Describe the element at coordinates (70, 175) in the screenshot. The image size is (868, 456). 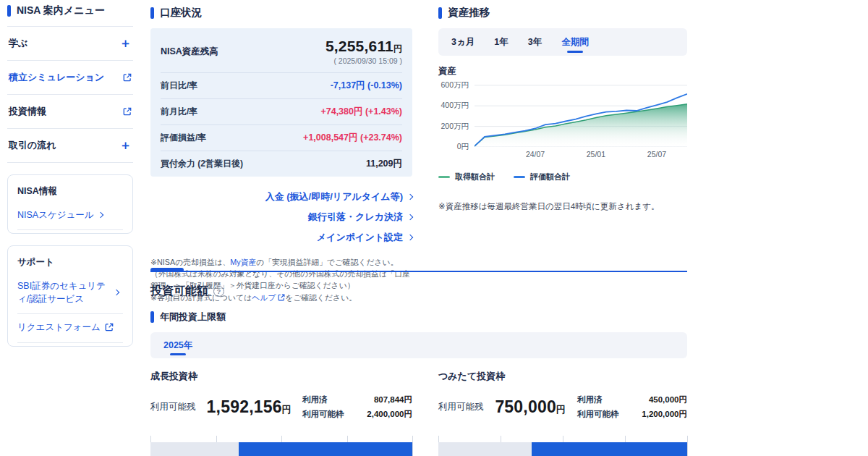
I see `nisa-menu-sidebar: NISA 案内メニュー 学ぶ ＋ 積立シミュレーション 投資情報 取引の流れ ＋…` at that location.